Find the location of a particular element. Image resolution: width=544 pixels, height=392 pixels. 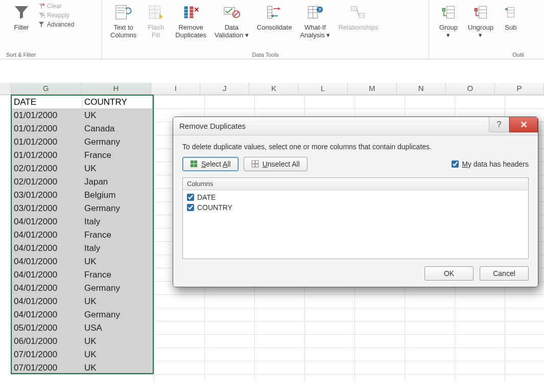

consolidate-button: Consolidate is located at coordinates (275, 17).